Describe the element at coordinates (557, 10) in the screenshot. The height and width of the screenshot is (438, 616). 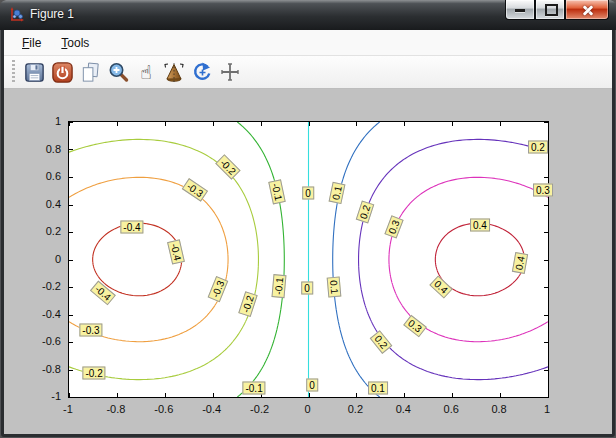
I see `caption-buttons` at that location.